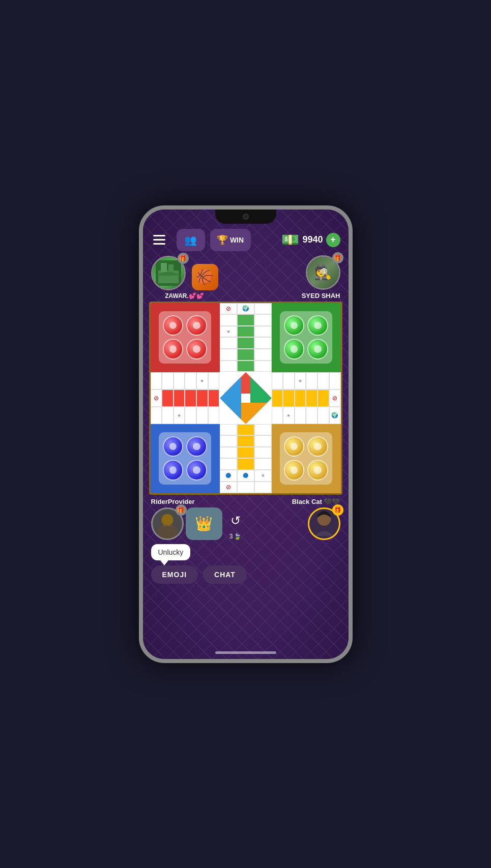  What do you see at coordinates (306, 459) in the screenshot?
I see `home-yellow` at bounding box center [306, 459].